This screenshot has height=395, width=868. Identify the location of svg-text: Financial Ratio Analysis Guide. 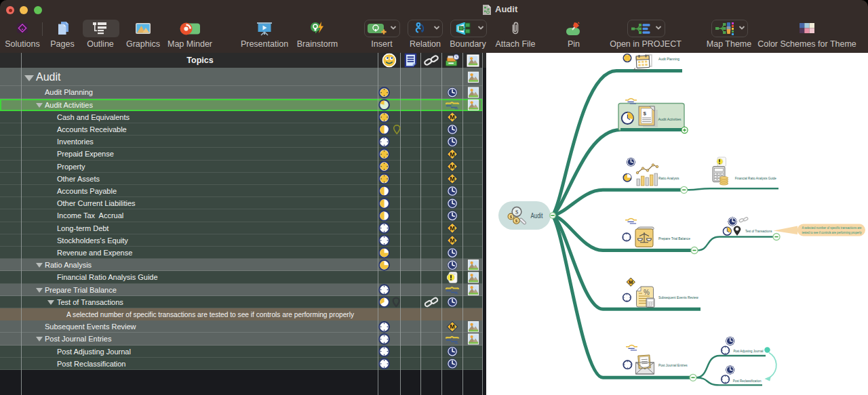
(755, 178).